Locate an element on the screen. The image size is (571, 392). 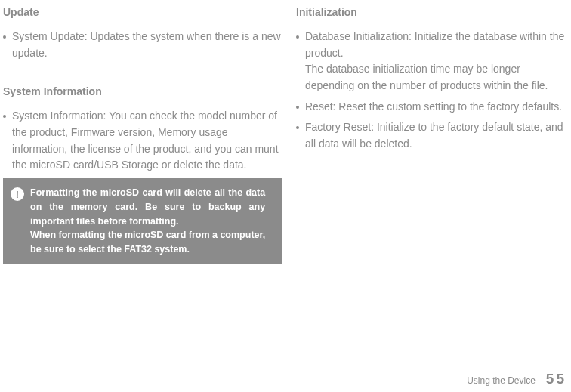
update-item-text: System Update: Updates the system when t… is located at coordinates (147, 45).